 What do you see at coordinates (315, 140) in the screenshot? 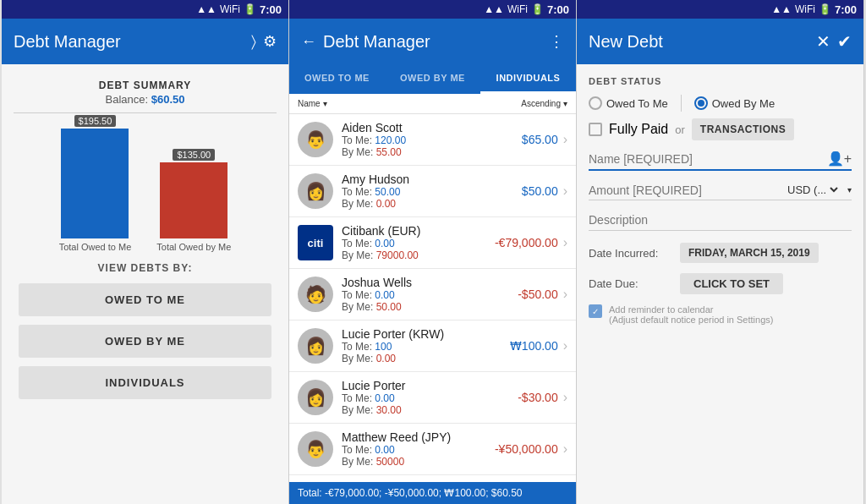
I see `avatar-aiden: 👨` at bounding box center [315, 140].